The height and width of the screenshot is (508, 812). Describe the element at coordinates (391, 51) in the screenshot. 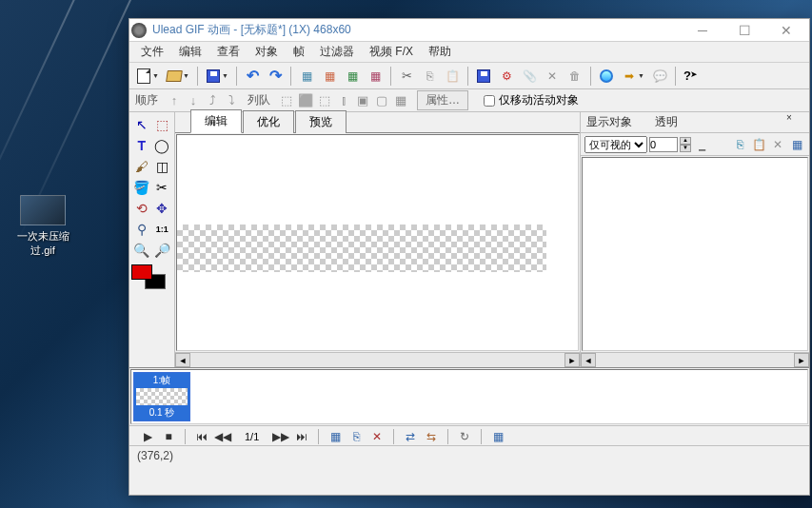

I see `menu-videofx: 视频 F/X` at that location.